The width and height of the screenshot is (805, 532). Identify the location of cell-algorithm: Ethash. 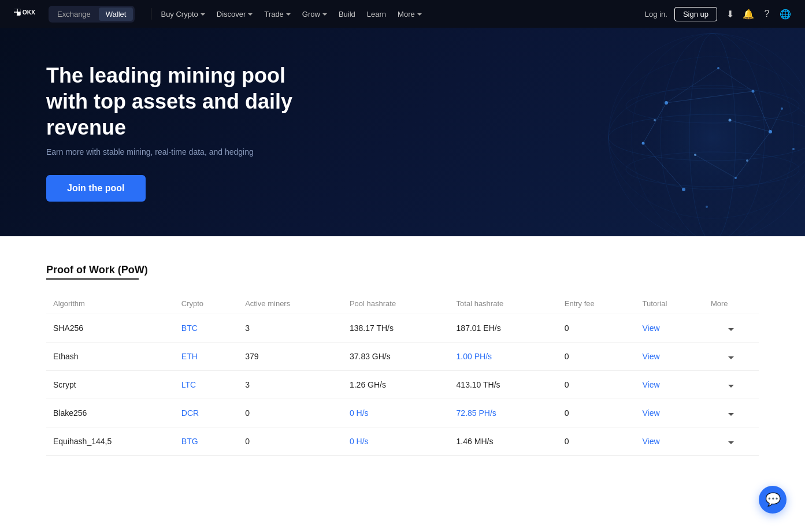
(110, 357).